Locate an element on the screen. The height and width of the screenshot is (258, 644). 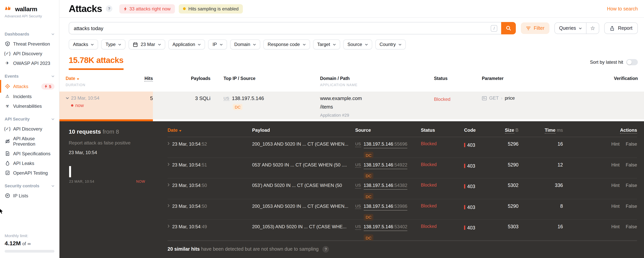
favorite-star-button: ☆ is located at coordinates (593, 28).